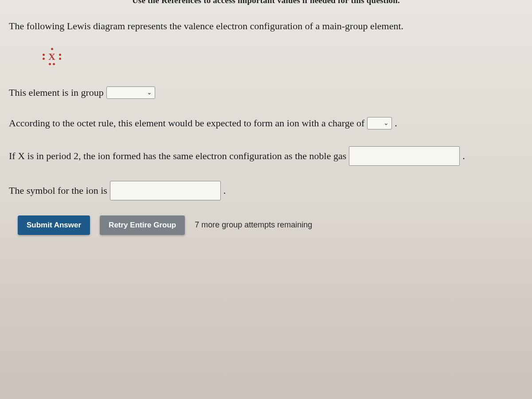  What do you see at coordinates (283, 57) in the screenshot?
I see `lewis-diagram: X` at bounding box center [283, 57].